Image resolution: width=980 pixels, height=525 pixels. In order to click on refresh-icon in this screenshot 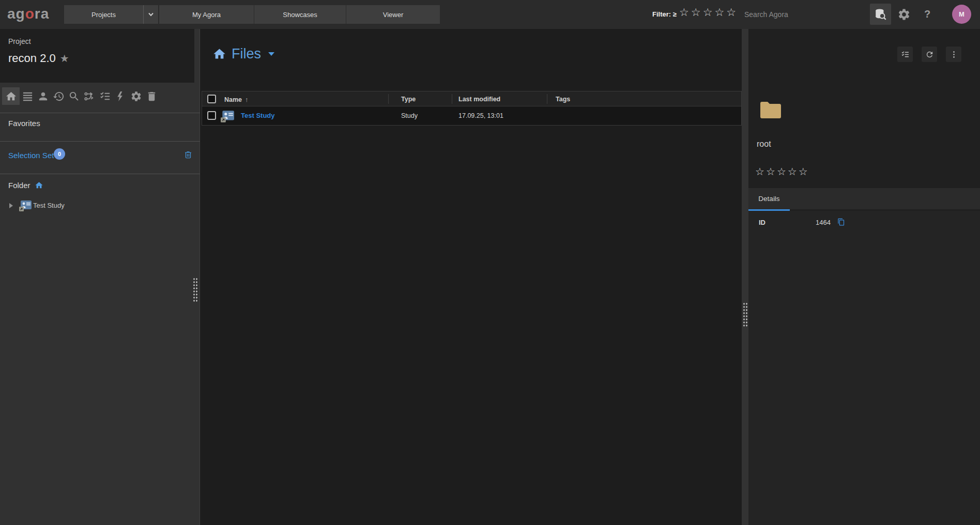, I will do `click(929, 55)`.